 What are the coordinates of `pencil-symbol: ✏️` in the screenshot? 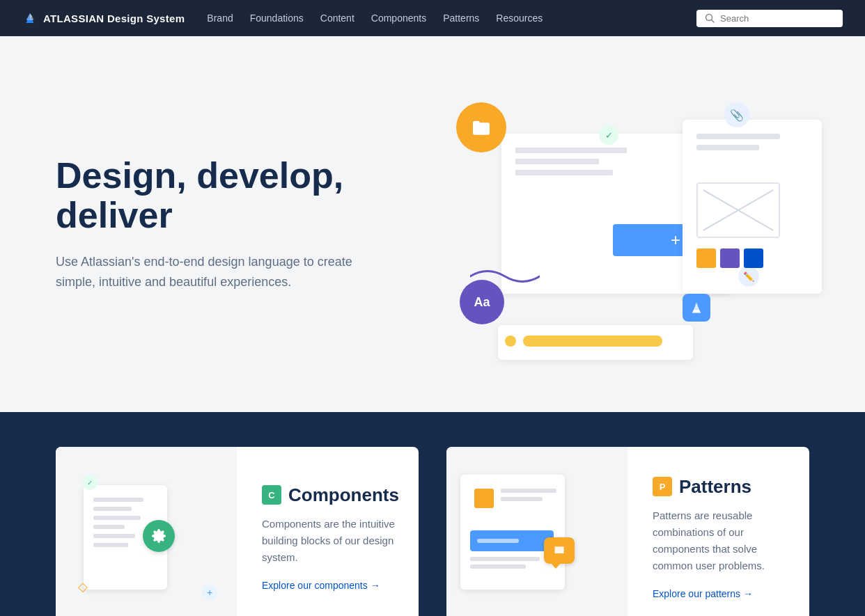 It's located at (749, 277).